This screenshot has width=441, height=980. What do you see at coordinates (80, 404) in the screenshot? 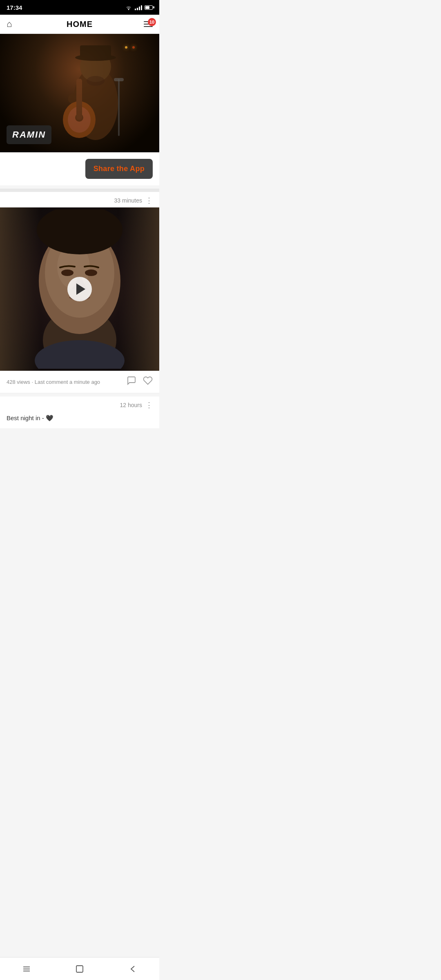
I see `post-meta-3: 12 hours ⋮` at bounding box center [80, 404].